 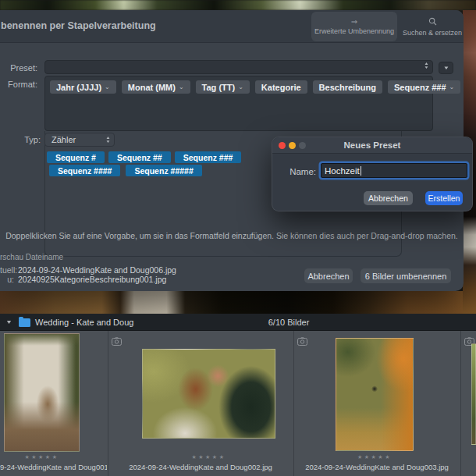 I want to click on background-photo-middle, so click(x=231, y=303).